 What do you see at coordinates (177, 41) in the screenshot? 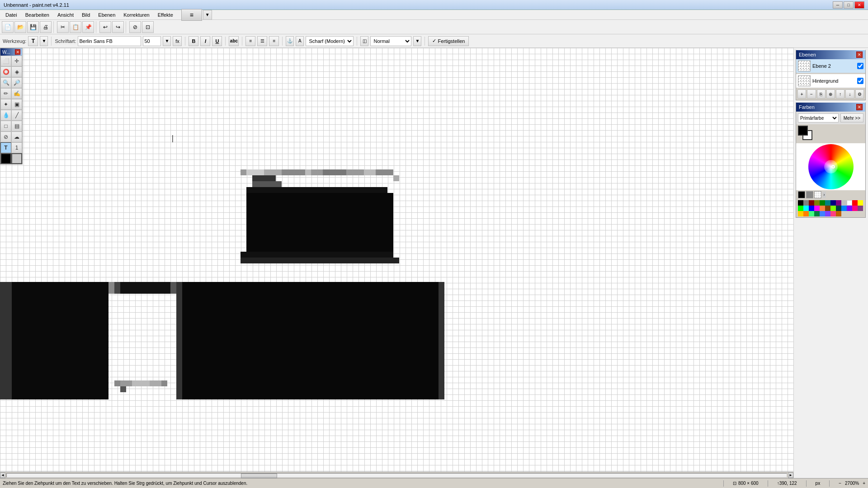
I see `fx-button: fx` at bounding box center [177, 41].